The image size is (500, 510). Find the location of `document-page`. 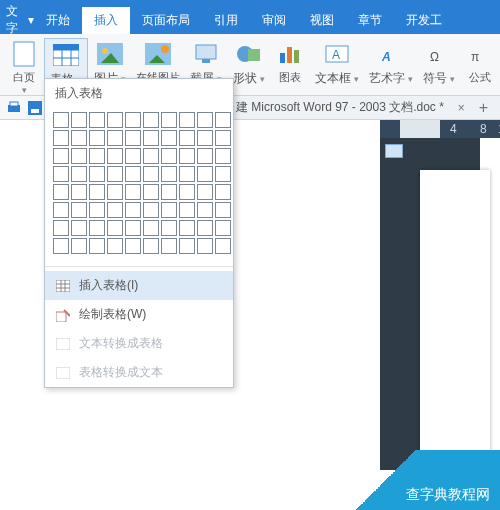

document-page is located at coordinates (455, 330).